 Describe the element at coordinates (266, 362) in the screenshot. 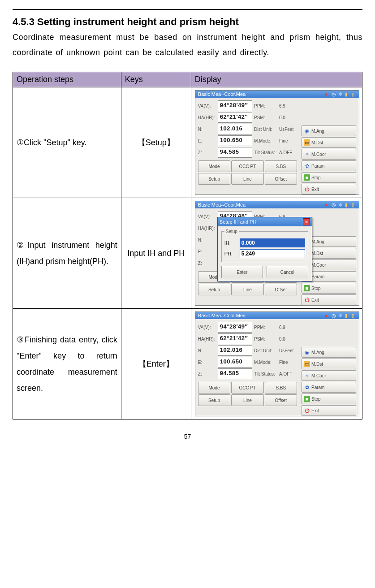

I see `mmode-label: M.Mode:` at that location.